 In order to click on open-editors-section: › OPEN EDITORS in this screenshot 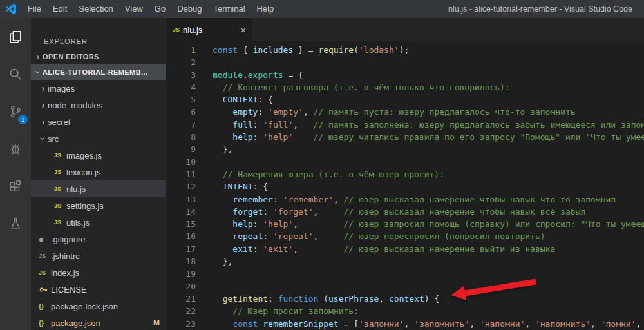, I will do `click(99, 57)`.